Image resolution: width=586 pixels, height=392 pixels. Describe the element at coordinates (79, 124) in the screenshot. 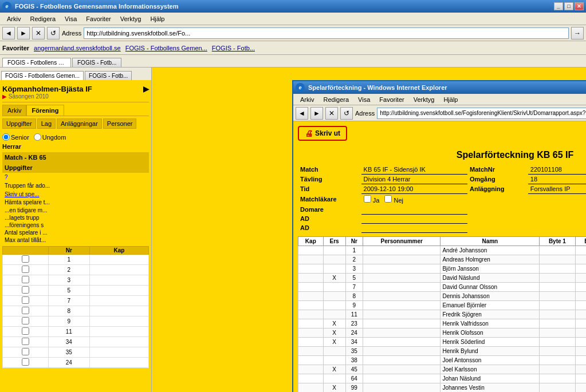

I see `subnav-anlaggningar: Anläggningar` at that location.